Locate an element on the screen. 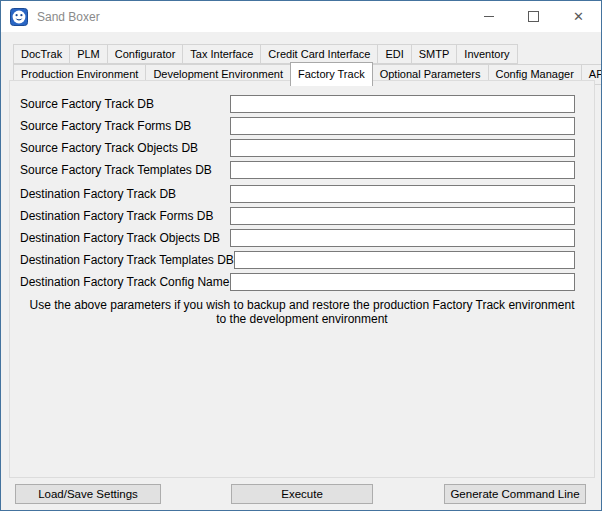 The image size is (602, 511). field-row: Source Factory Track Objects DB is located at coordinates (298, 148).